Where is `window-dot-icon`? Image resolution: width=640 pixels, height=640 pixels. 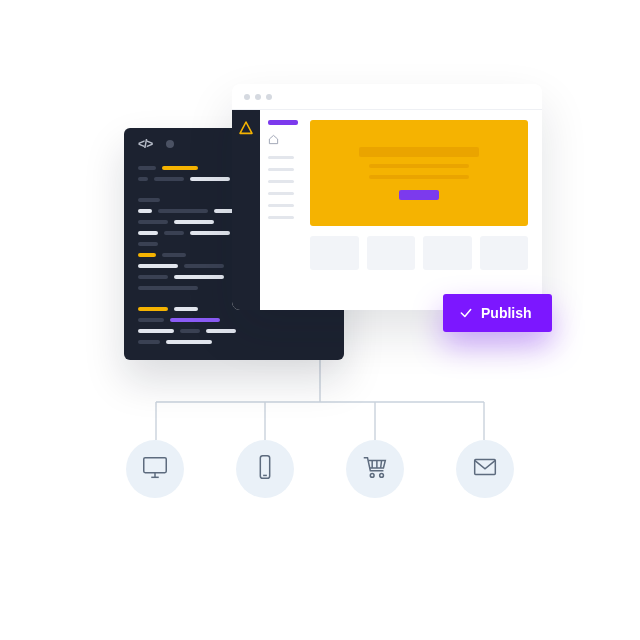 window-dot-icon is located at coordinates (170, 144).